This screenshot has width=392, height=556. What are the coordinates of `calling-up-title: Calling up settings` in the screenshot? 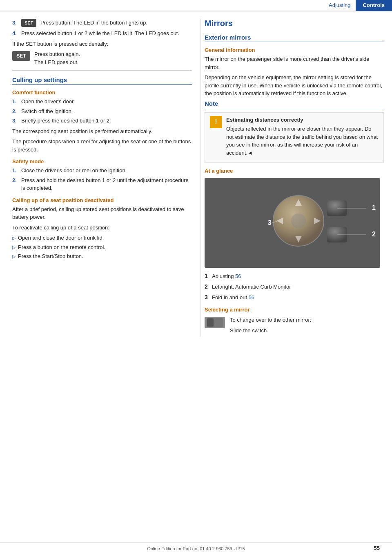 It's located at (102, 80).